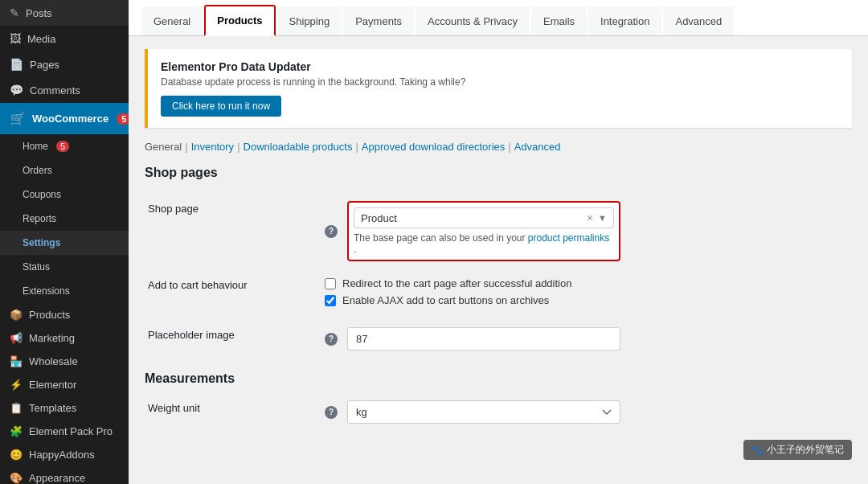 This screenshot has width=868, height=484. What do you see at coordinates (500, 67) in the screenshot?
I see `notice-title: Elementor Pro Data Updater` at bounding box center [500, 67].